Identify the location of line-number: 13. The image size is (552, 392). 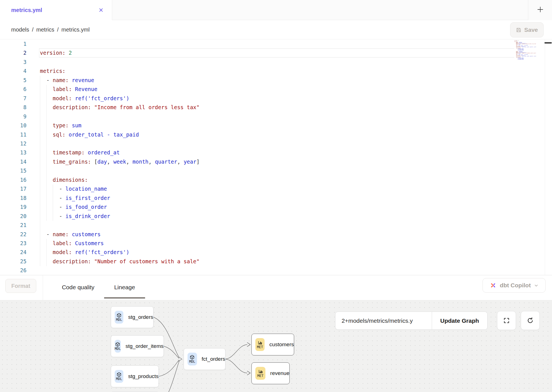
(13, 152).